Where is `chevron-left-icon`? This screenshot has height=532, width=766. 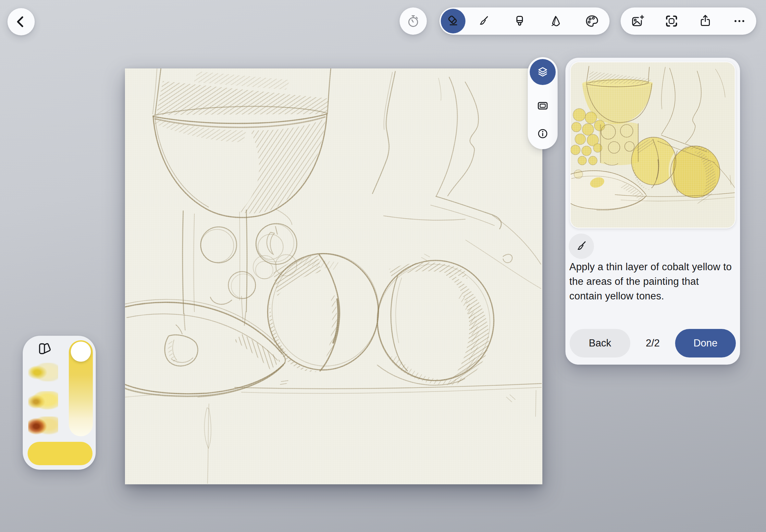 chevron-left-icon is located at coordinates (21, 22).